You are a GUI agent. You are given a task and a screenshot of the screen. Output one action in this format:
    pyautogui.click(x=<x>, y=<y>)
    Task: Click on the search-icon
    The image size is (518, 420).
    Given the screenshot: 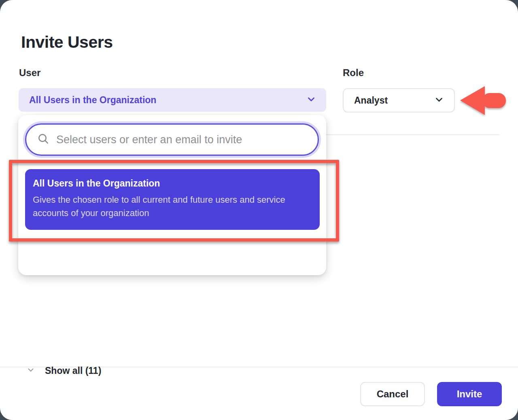 What is the action you would take?
    pyautogui.click(x=43, y=140)
    